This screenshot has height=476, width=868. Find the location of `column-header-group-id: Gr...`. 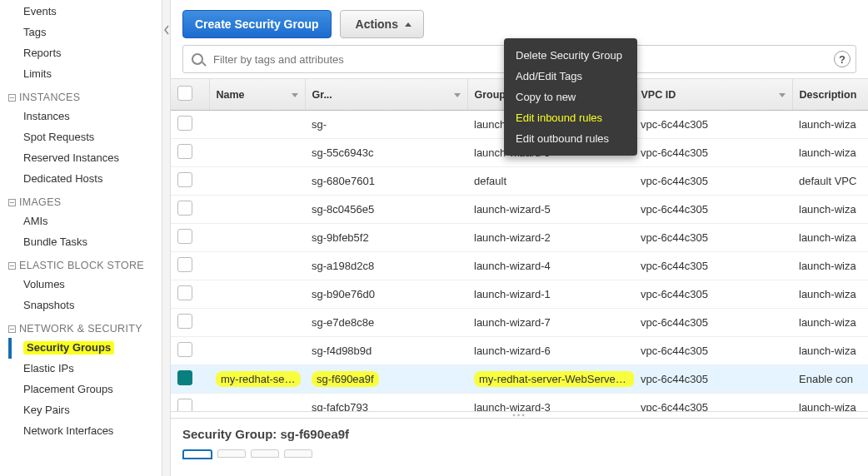

column-header-group-id: Gr... is located at coordinates (387, 95).